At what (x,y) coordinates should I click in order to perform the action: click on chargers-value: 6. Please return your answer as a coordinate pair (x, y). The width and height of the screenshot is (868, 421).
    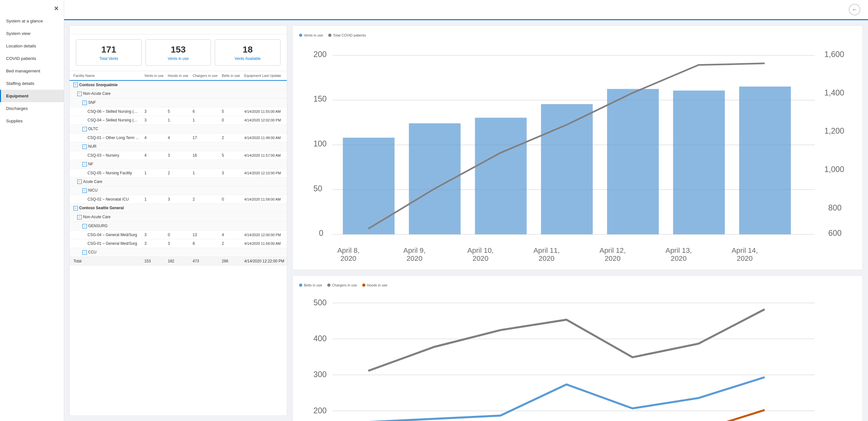
    Looking at the image, I should click on (206, 112).